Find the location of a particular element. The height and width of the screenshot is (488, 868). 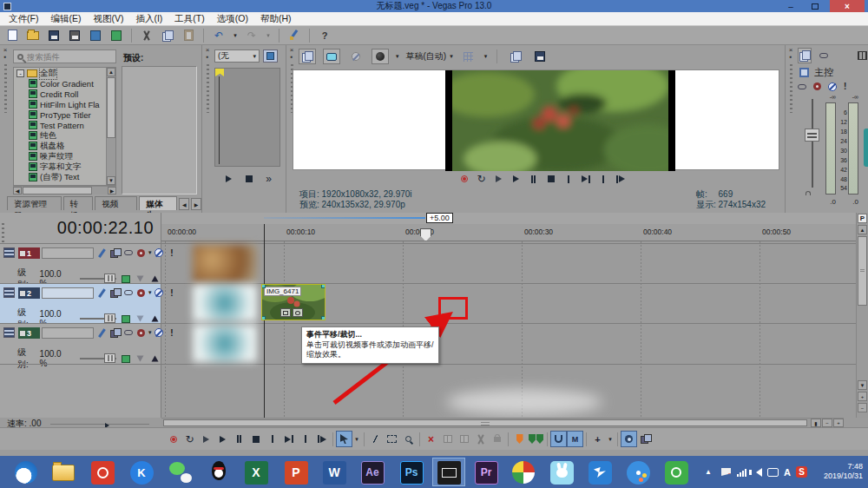

tree-item: HitFilm Light Fla is located at coordinates (64, 104).